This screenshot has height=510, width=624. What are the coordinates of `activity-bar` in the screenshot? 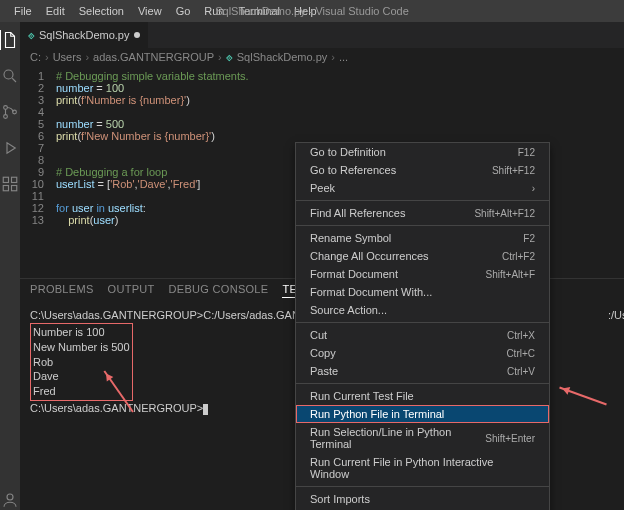 It's located at (10, 266).